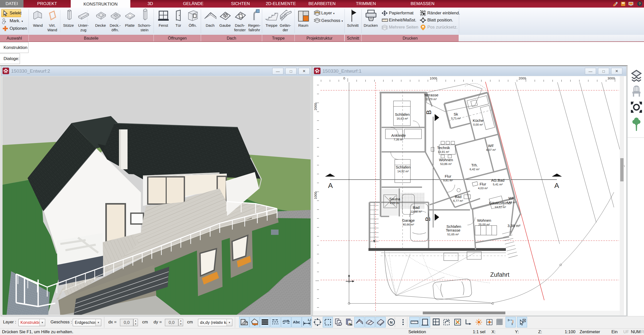 The image size is (644, 335). What do you see at coordinates (309, 320) in the screenshot?
I see `svg-text: 1,2` at bounding box center [309, 320].